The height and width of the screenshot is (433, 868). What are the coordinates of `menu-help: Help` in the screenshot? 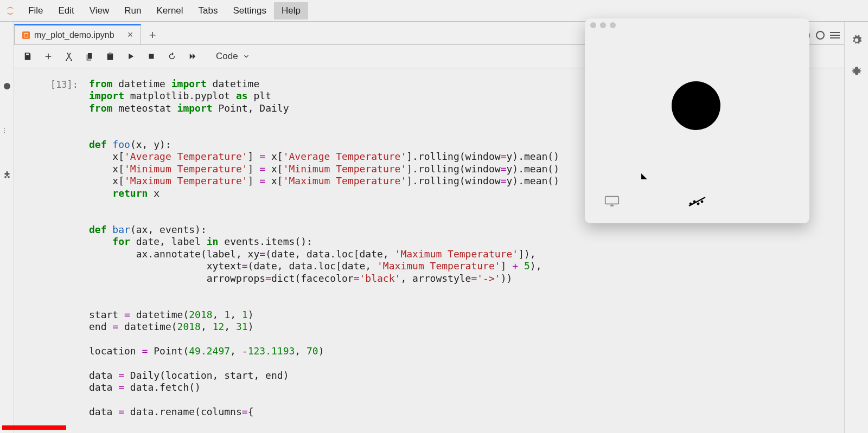 It's located at (291, 11).